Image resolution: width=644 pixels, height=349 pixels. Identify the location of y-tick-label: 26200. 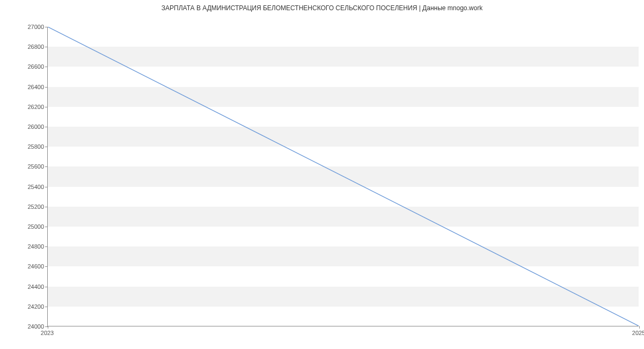
(35, 107).